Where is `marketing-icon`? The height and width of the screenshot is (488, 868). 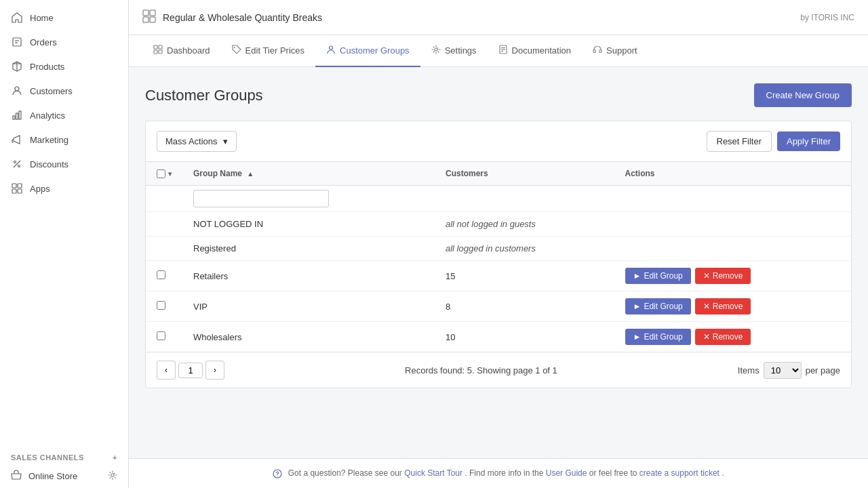
marketing-icon is located at coordinates (17, 140).